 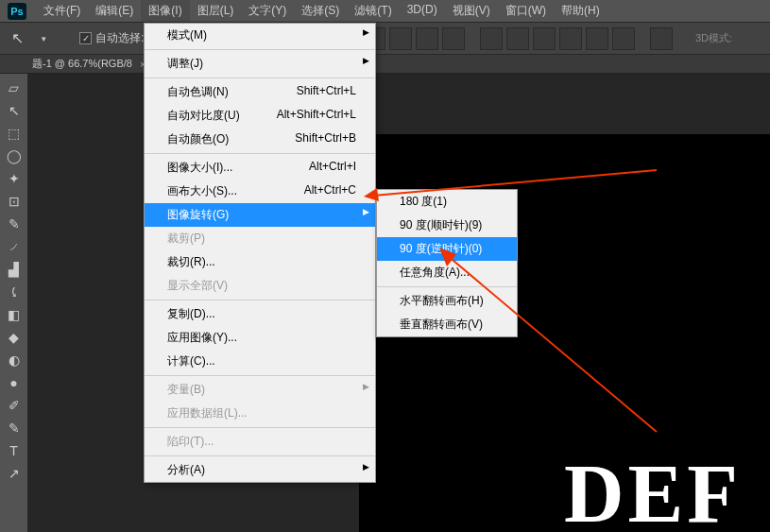 I want to click on menu-item: 显示全部(V), so click(x=260, y=285).